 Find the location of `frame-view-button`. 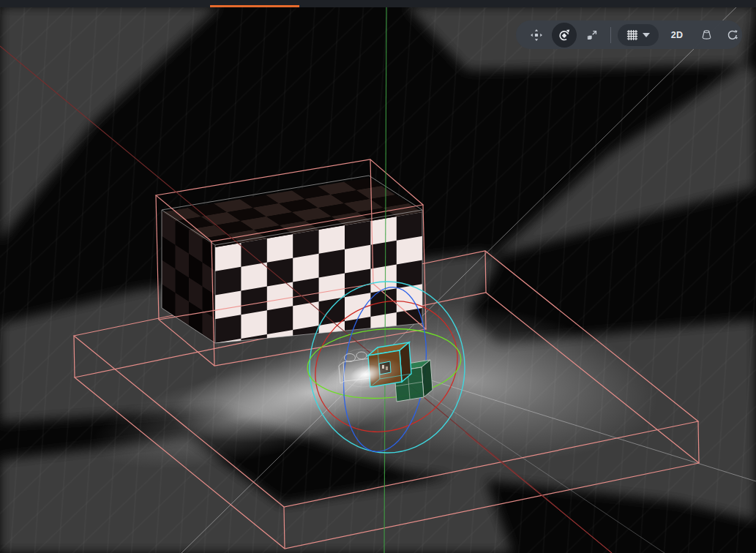

frame-view-button is located at coordinates (592, 35).